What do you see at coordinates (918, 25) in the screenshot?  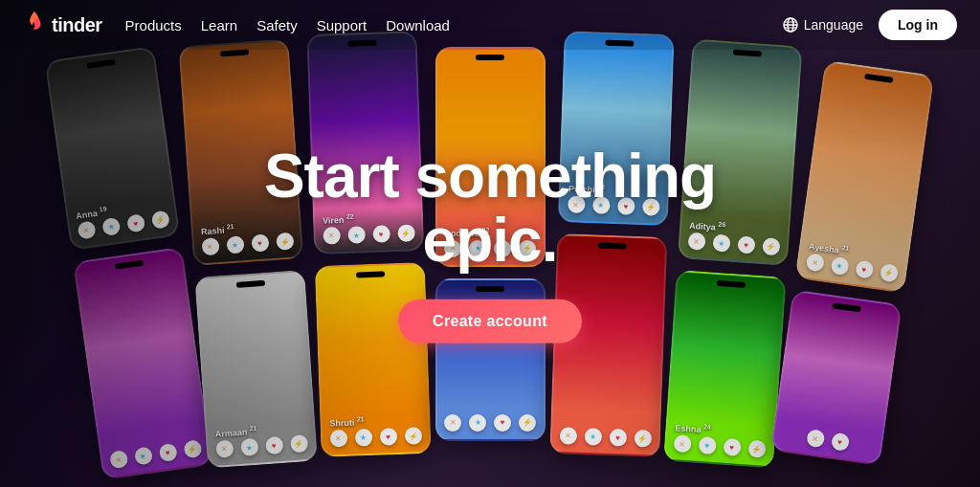 I see `login-button: Log in` at bounding box center [918, 25].